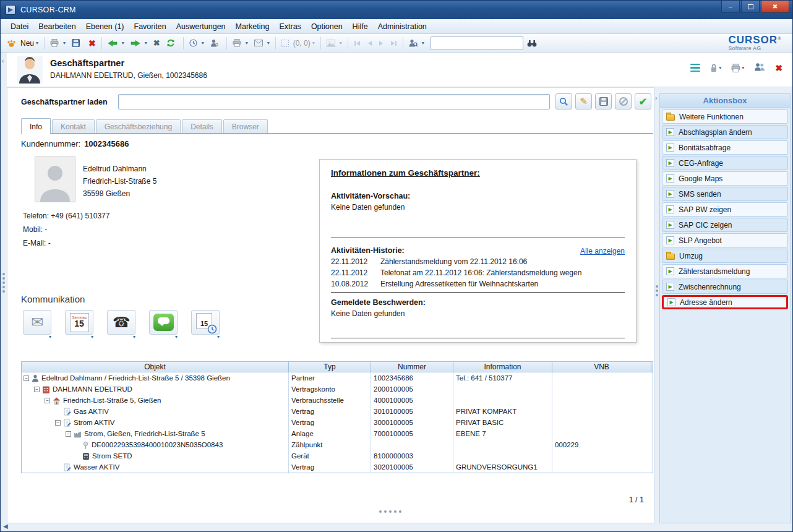 This screenshot has height=532, width=793. I want to click on table-row: − Edeltrud Dahlmann / Friedrich-List-Str…, so click(337, 378).